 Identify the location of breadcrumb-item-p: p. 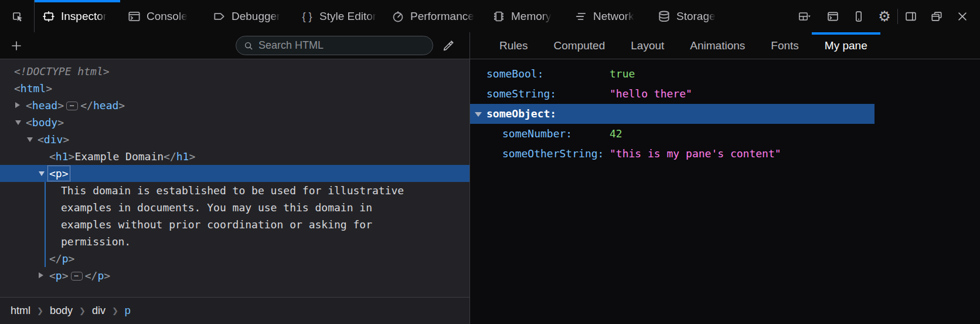
(128, 311).